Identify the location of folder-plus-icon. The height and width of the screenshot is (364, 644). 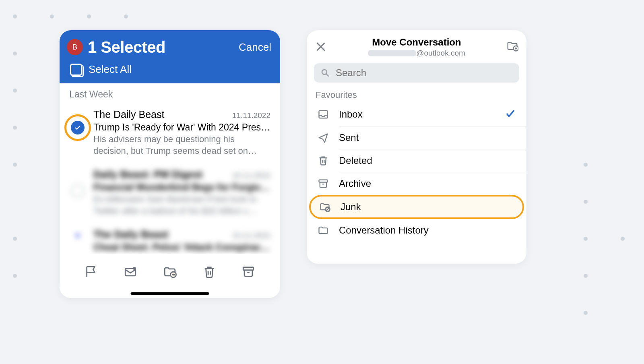
(512, 46).